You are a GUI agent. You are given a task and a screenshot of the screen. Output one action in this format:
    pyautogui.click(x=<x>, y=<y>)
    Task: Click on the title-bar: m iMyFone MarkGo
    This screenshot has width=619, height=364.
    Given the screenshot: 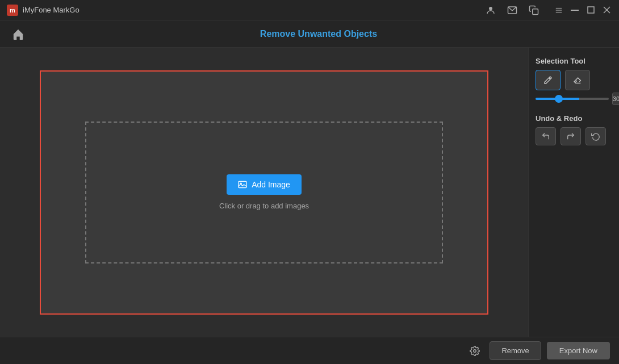 What is the action you would take?
    pyautogui.click(x=310, y=10)
    